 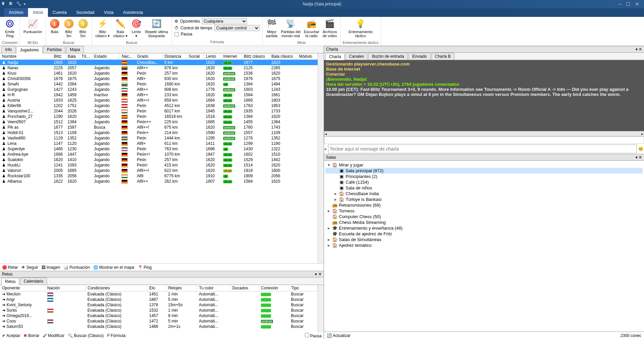 What do you see at coordinates (11, 4) in the screenshot?
I see `qat-icon-2: 🛠` at bounding box center [11, 4].